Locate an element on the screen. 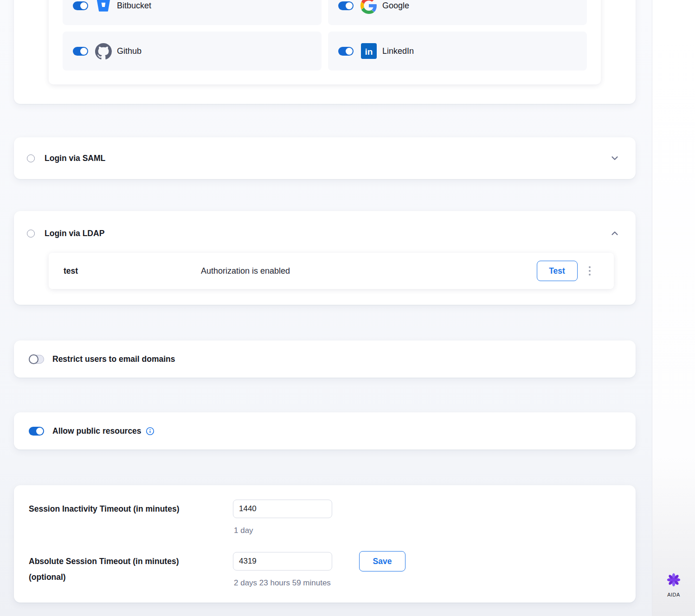 This screenshot has height=616, width=695. saml-radio is located at coordinates (31, 159).